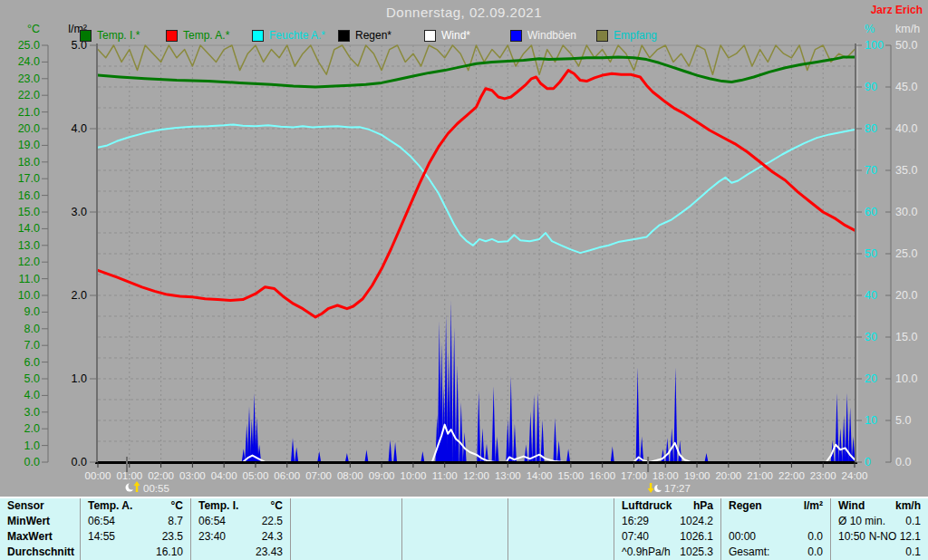  What do you see at coordinates (29, 246) in the screenshot?
I see `axis-temp_c-tick-label: 13.0` at bounding box center [29, 246].